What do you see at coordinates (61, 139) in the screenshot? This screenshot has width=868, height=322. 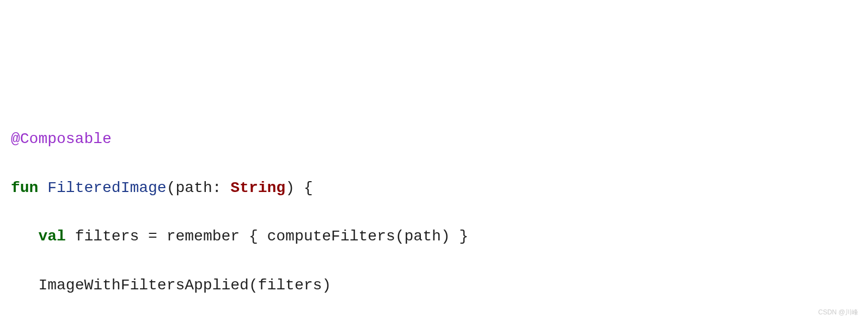 I see `annotation-token: @Composable` at bounding box center [61, 139].